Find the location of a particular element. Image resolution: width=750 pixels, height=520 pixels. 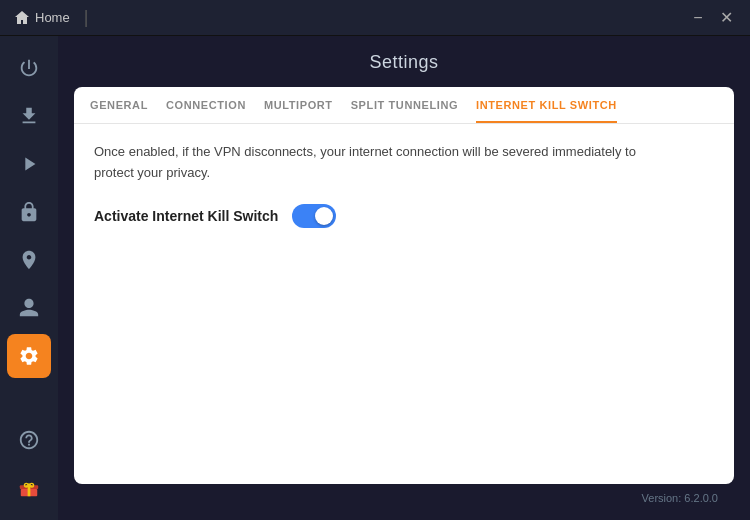

tab-split-tunneling: SPLIT TUNNELING is located at coordinates (404, 111).